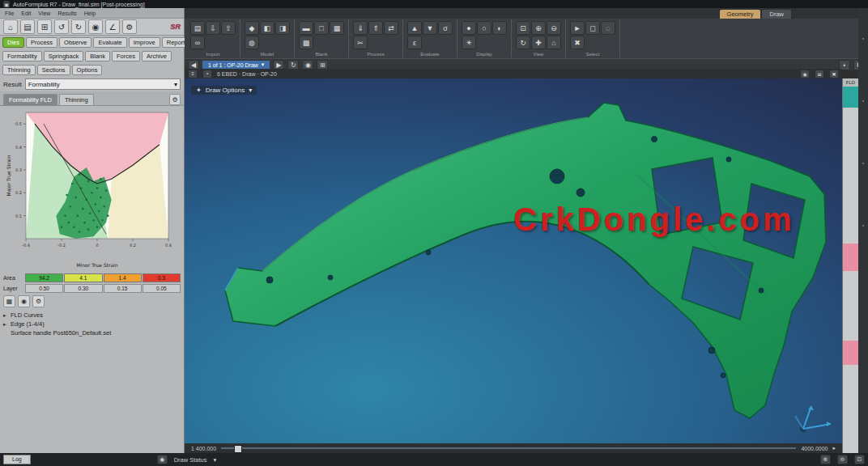  Describe the element at coordinates (337, 28) in the screenshot. I see `mesh-icon: ▦` at that location.